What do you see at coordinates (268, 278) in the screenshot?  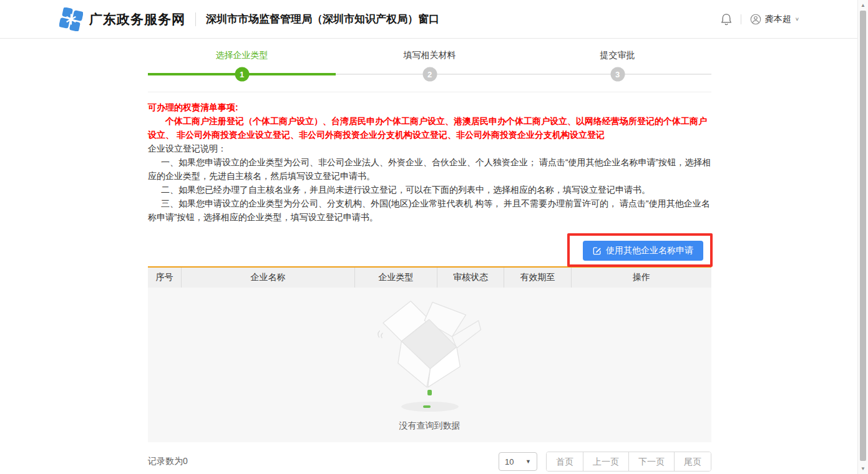 I see `col-company-name: 企业名称` at bounding box center [268, 278].